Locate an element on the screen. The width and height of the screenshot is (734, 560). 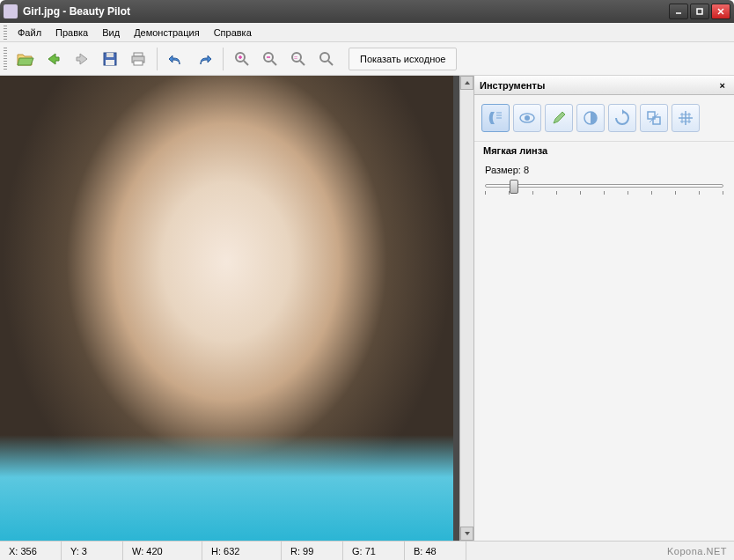
zoom-fit-button: = is located at coordinates (298, 59).